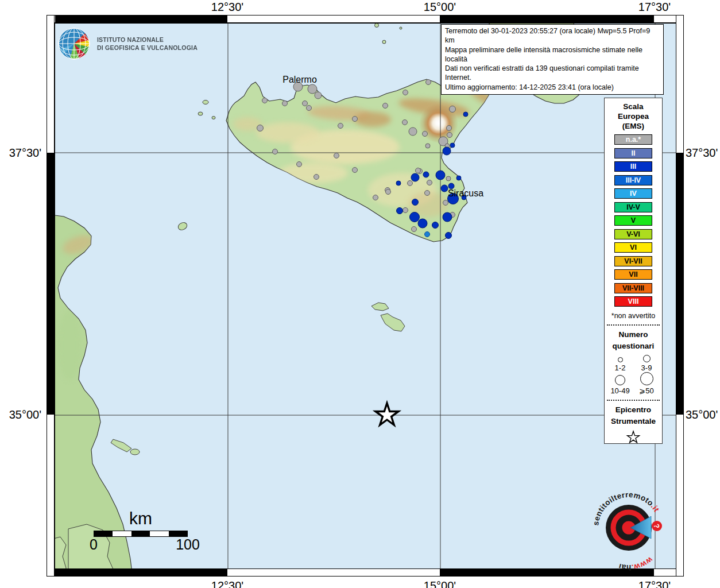 Image resolution: width=720 pixels, height=588 pixels. What do you see at coordinates (466, 193) in the screenshot?
I see `city-label-siracusa: Siracusa` at bounding box center [466, 193].